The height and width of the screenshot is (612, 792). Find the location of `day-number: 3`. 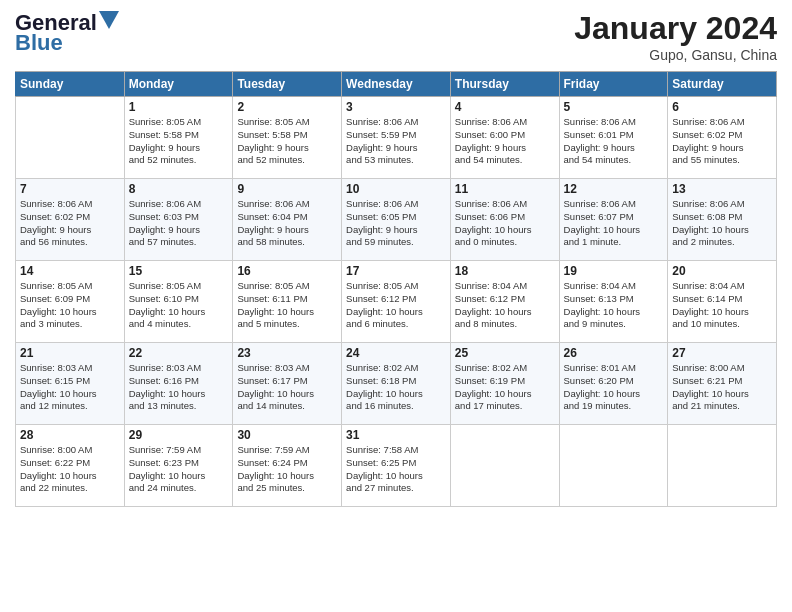

day-number: 3 is located at coordinates (396, 107).